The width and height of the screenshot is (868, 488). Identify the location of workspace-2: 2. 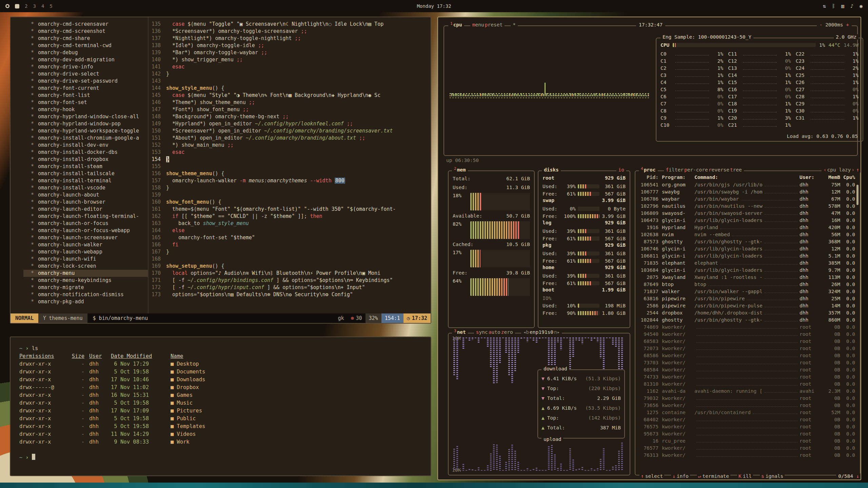
(26, 6).